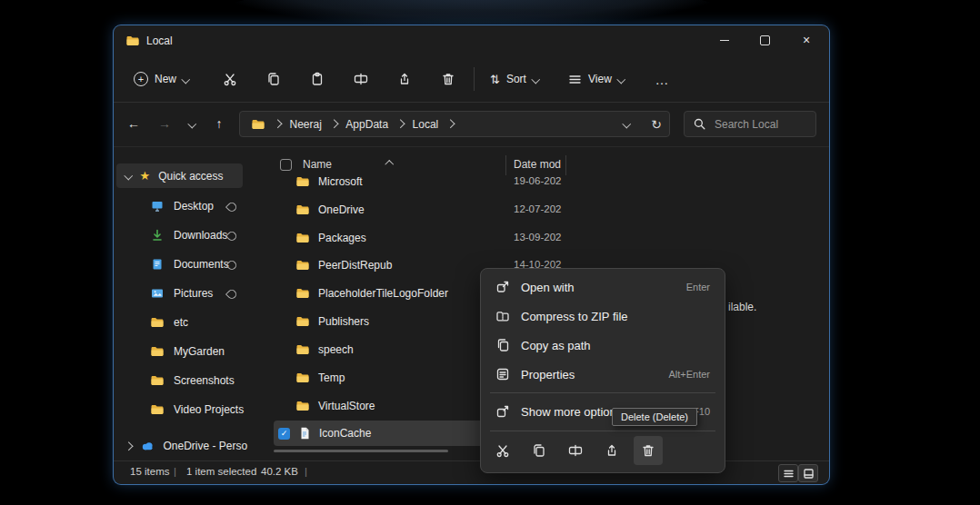  What do you see at coordinates (750, 124) in the screenshot?
I see `search-box` at bounding box center [750, 124].